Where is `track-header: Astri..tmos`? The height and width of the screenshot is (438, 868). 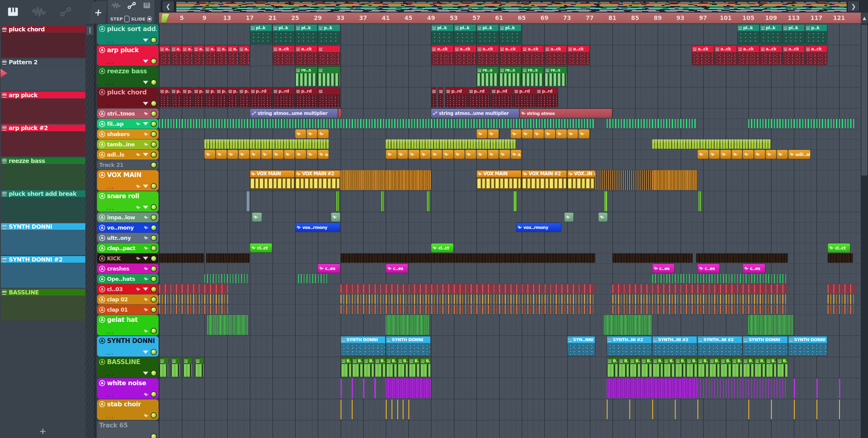
track-header: Astri..tmos is located at coordinates (128, 114).